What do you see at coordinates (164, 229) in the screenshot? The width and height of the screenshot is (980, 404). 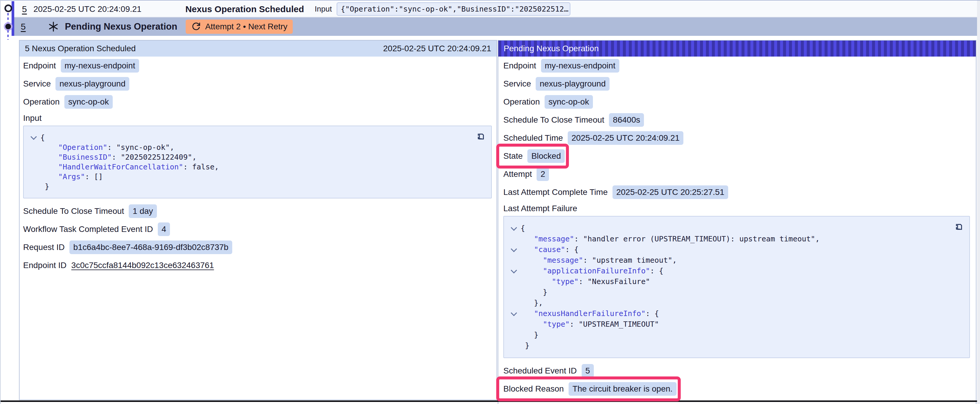 I see `field-value-workflow-task-completed-event-id: 4` at bounding box center [164, 229].